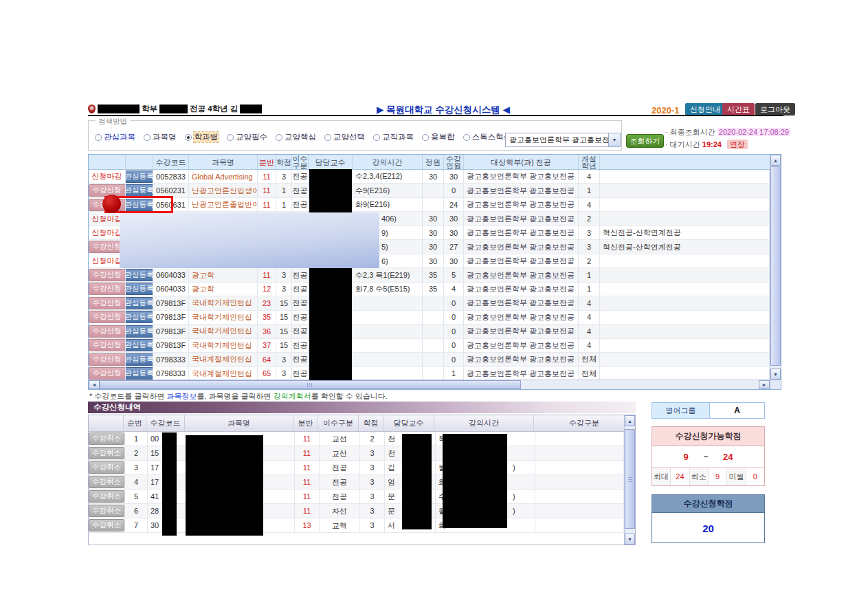 This screenshot has height=614, width=868. I want to click on last-query-label: 최종조회시간, so click(693, 132).